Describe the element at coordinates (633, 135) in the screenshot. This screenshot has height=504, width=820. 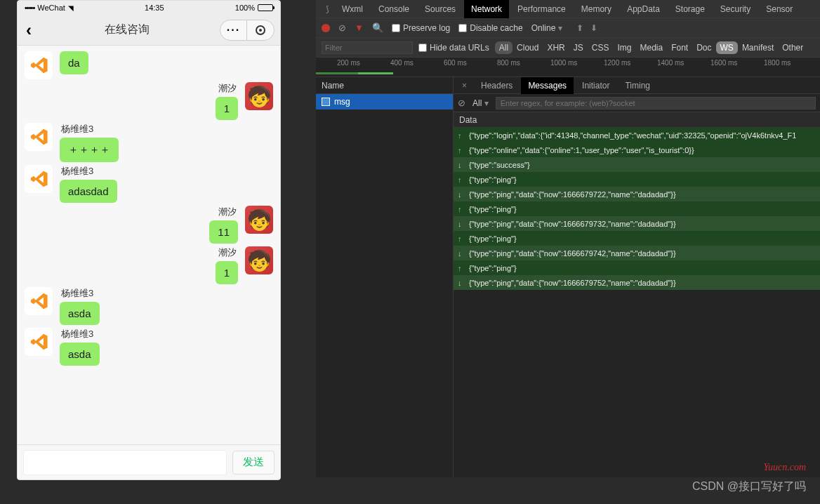
I see `frame-payload: {"type":"login","data":{"id":41348,"chan…` at that location.